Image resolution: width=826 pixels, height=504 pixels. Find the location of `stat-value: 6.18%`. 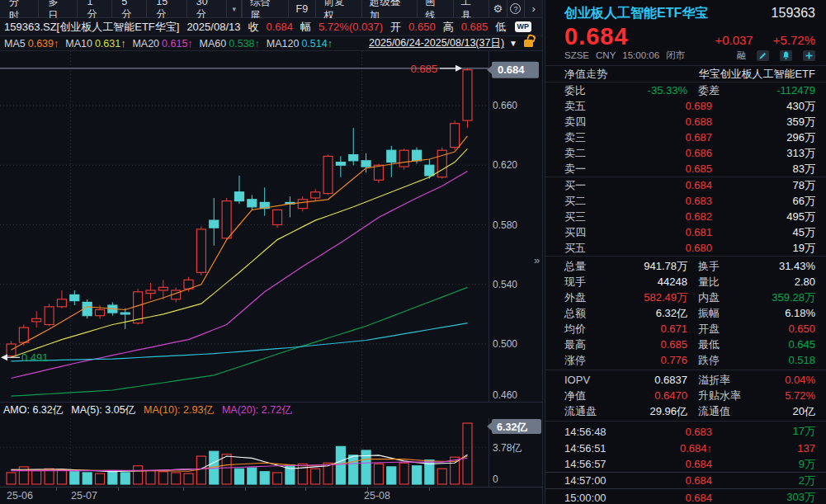

stat-value: 6.18% is located at coordinates (791, 313).